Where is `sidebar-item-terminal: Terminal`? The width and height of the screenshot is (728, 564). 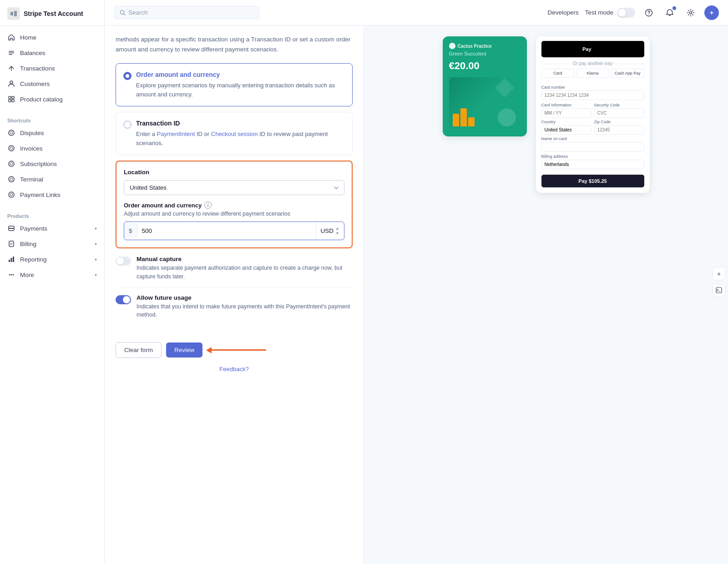 sidebar-item-terminal: Terminal is located at coordinates (52, 179).